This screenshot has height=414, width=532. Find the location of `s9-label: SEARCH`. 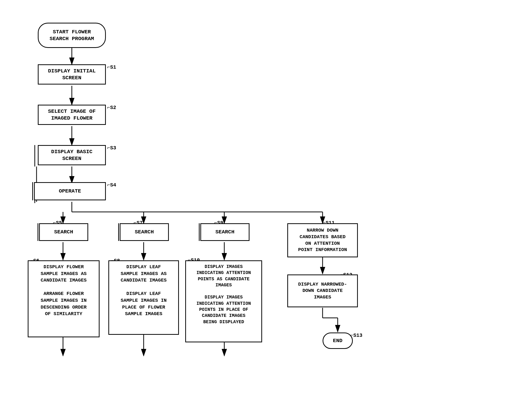

s9-label: SEARCH is located at coordinates (225, 232).